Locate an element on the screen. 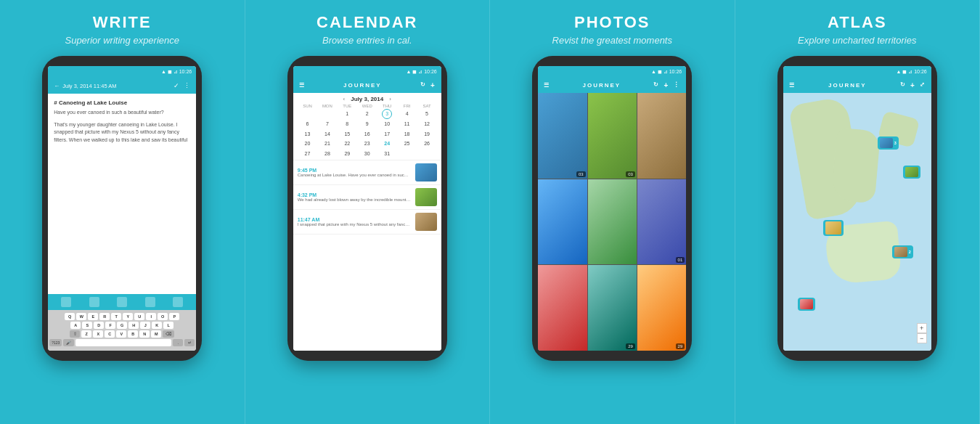 This screenshot has height=424, width=980. key-enter: ↵ is located at coordinates (189, 343).